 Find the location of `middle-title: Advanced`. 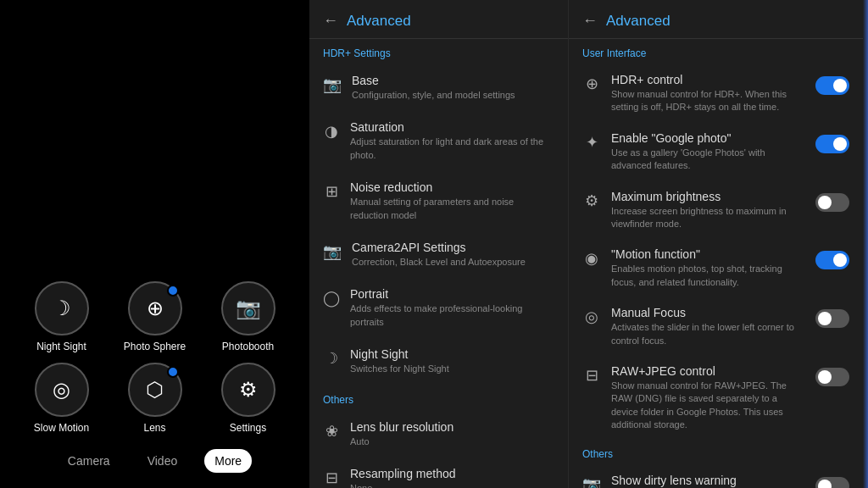

middle-title: Advanced is located at coordinates (379, 21).